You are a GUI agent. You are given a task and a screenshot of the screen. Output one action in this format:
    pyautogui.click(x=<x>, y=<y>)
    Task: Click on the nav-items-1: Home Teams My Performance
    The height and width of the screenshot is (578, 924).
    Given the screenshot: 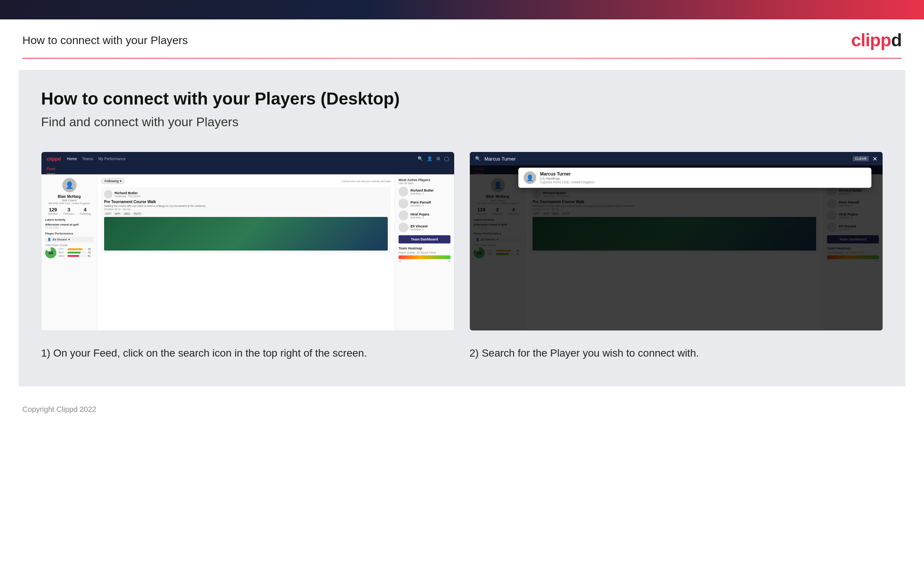 What is the action you would take?
    pyautogui.click(x=96, y=159)
    